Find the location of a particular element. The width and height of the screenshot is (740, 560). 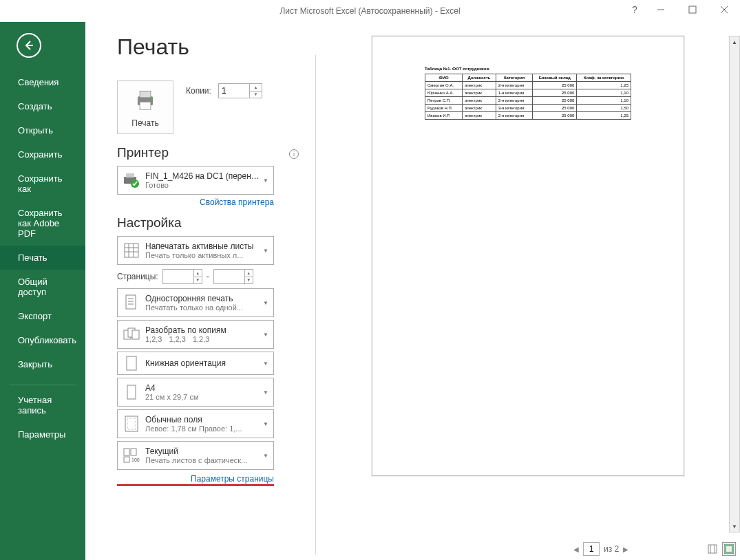

maximize-button is located at coordinates (693, 10).